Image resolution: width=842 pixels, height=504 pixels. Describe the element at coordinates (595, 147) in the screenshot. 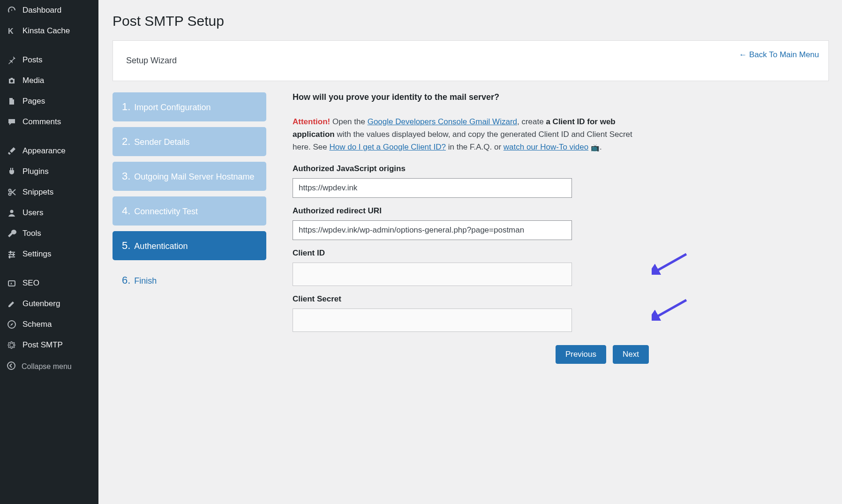

I see `tv-icon: 📺` at that location.